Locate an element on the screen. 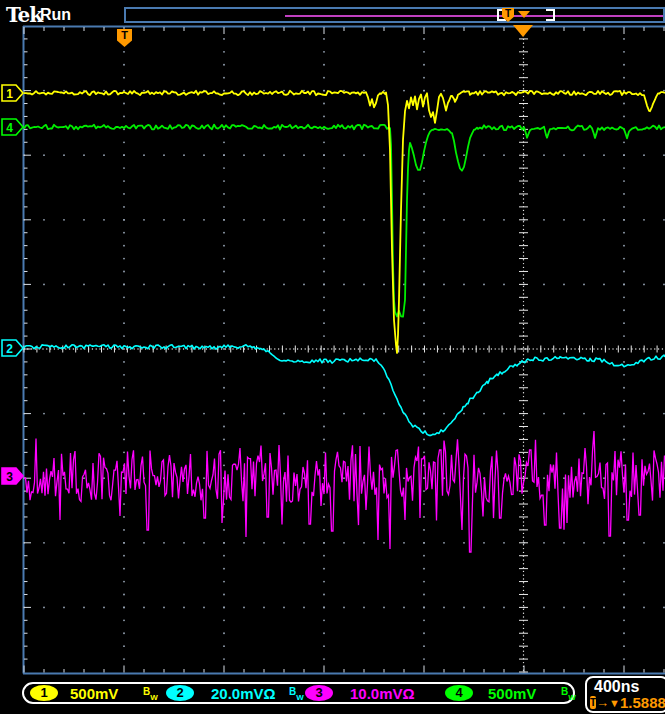 The width and height of the screenshot is (665, 714). svg-text: 4 is located at coordinates (10, 128).